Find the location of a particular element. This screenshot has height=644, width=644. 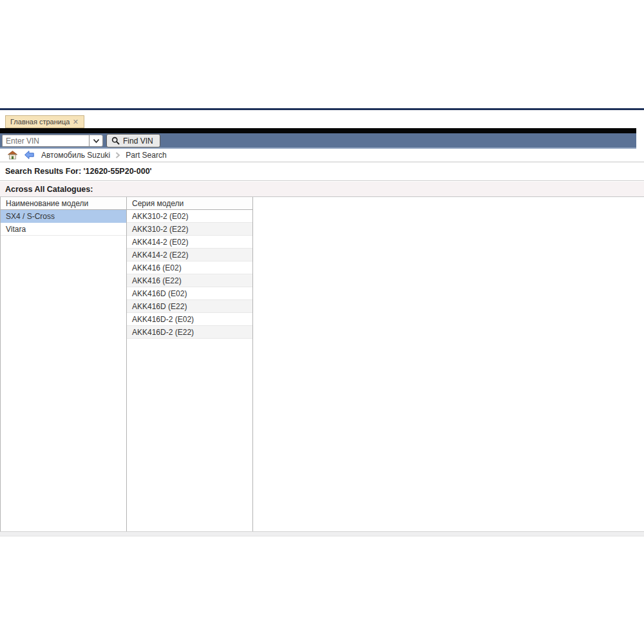

search-results-row: Search Results For: '12620-55P20-000' is located at coordinates (322, 171).